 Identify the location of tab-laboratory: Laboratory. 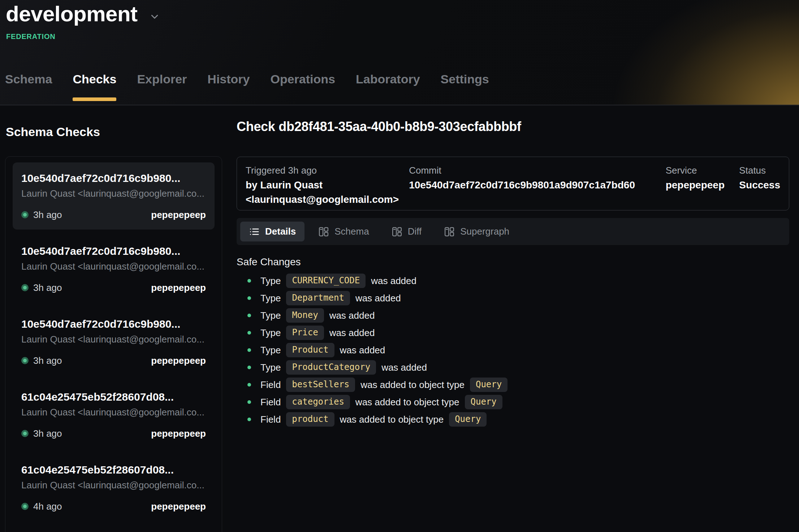
(388, 87).